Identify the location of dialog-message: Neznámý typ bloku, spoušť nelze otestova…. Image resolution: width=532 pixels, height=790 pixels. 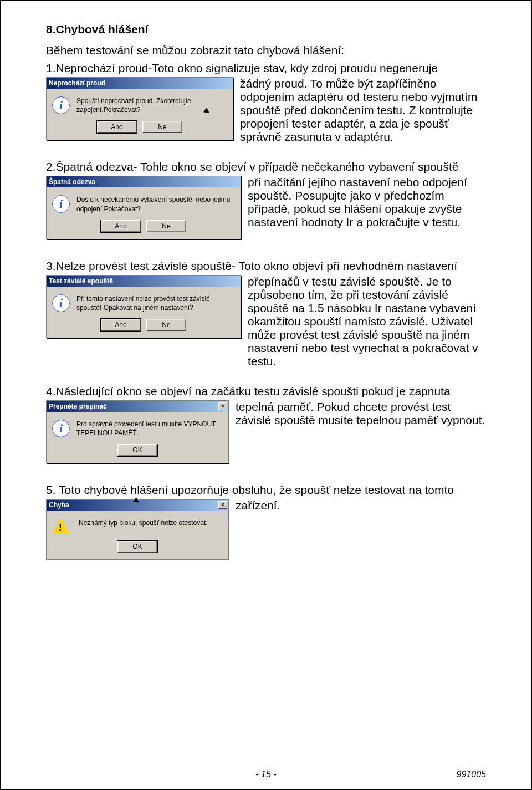
(151, 523).